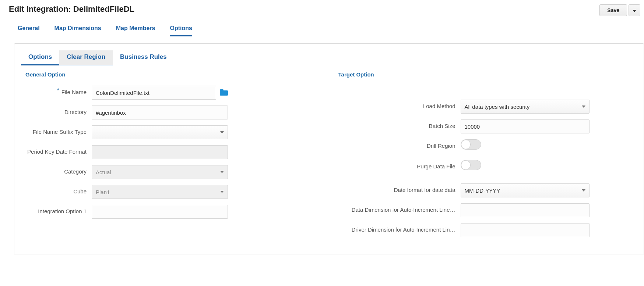 The height and width of the screenshot is (286, 644). Describe the element at coordinates (398, 105) in the screenshot. I see `load-method-label: Load Method` at that location.